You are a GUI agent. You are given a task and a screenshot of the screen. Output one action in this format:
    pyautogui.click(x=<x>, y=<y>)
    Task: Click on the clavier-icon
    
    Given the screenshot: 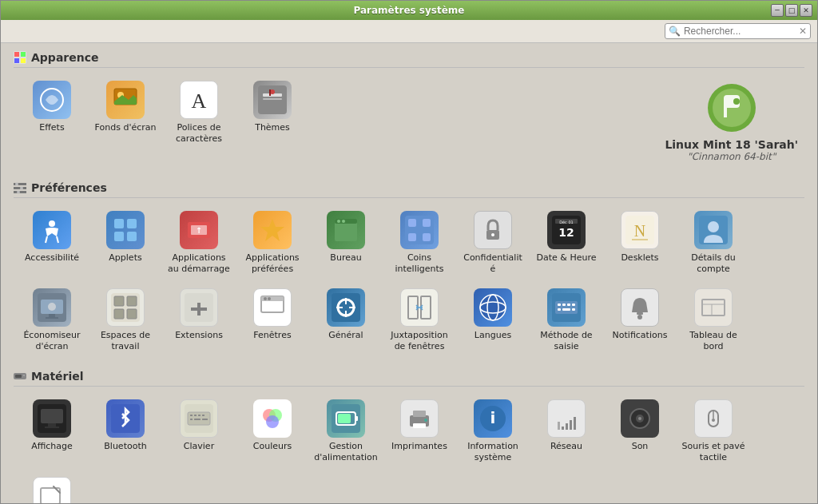 What is the action you would take?
    pyautogui.click(x=199, y=419)
    